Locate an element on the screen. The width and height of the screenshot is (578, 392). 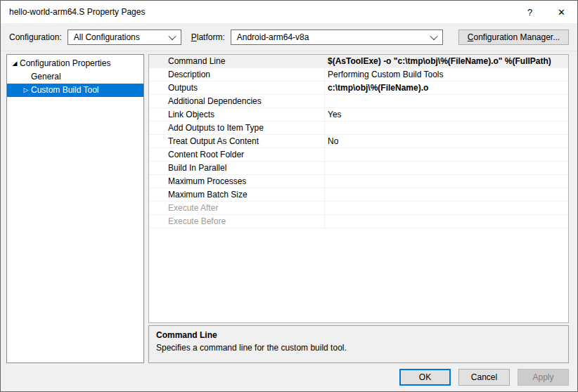
description-title: Command Line is located at coordinates (359, 335).